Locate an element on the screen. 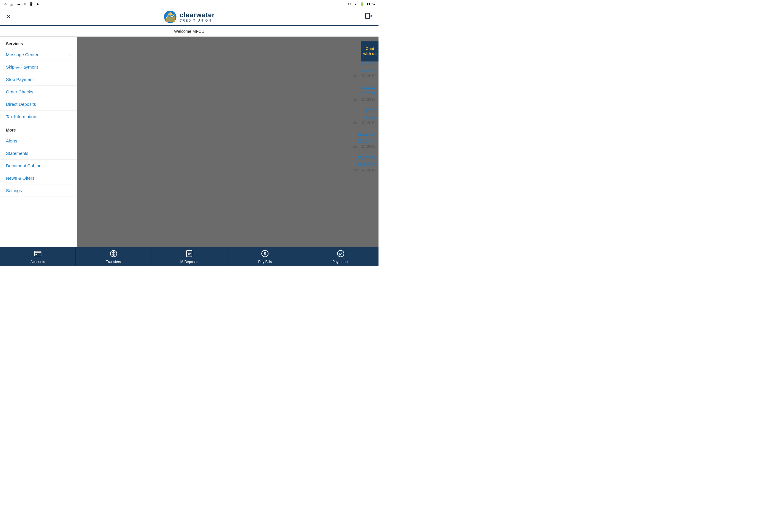 The height and width of the screenshot is (532, 757). chat-widget: Chatwith us is located at coordinates (370, 51).